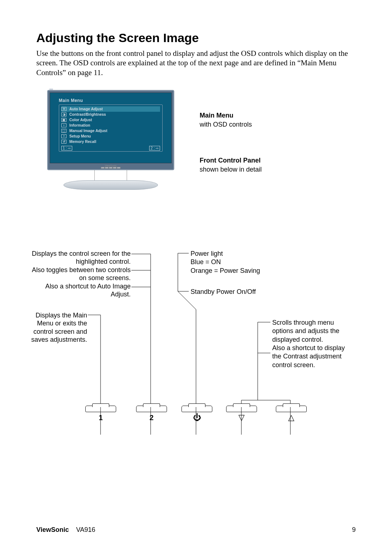 The height and width of the screenshot is (554, 392). I want to click on button-row: 1 2 ⏻ ▽ △, so click(196, 427).